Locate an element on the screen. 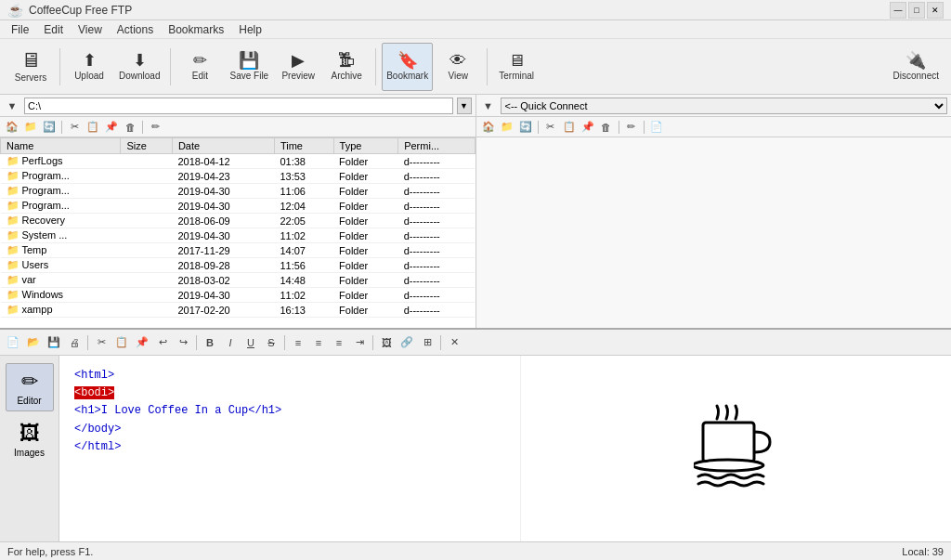  cell-perms: d--------- is located at coordinates (436, 191).